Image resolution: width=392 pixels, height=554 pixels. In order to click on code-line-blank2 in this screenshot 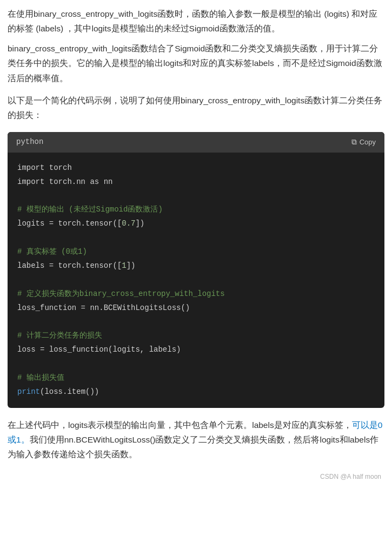, I will do `click(196, 238)`.